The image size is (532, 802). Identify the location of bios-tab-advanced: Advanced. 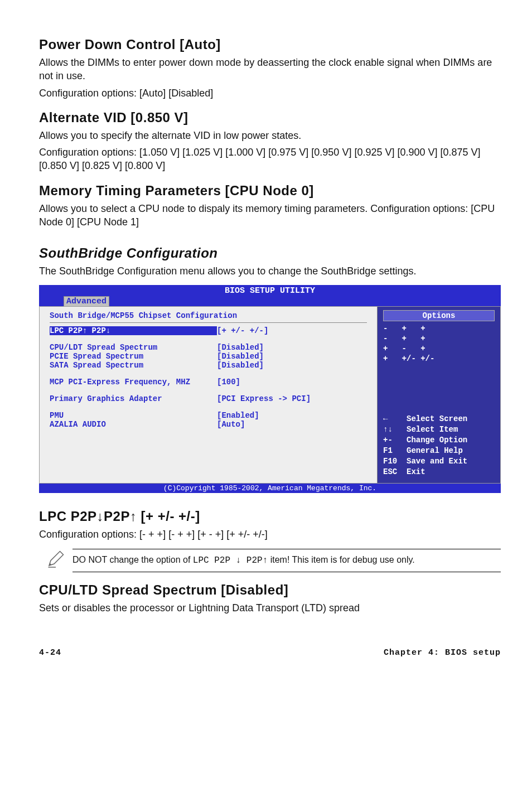
(86, 301).